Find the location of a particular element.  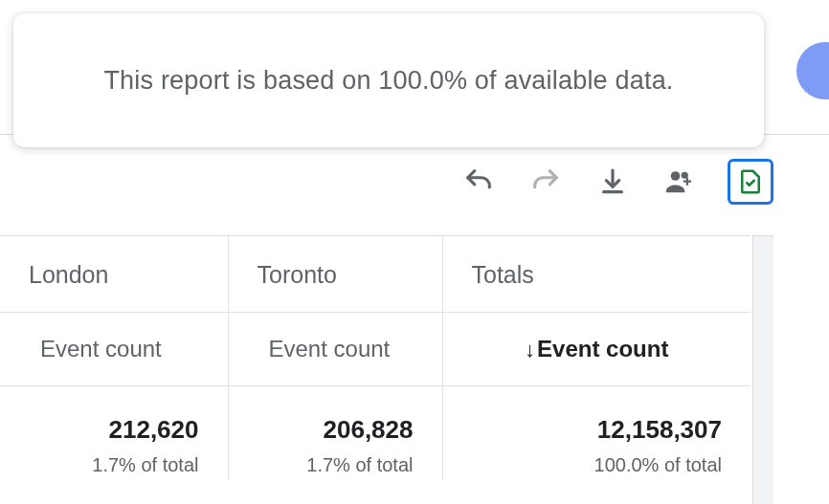

data-cell: 206,828 1.7% of total is located at coordinates (335, 434).